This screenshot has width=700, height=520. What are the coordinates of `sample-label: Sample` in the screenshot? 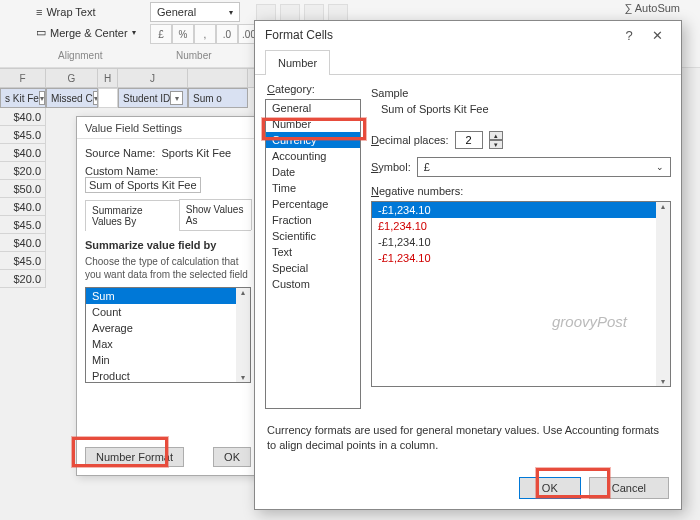 It's located at (521, 93).